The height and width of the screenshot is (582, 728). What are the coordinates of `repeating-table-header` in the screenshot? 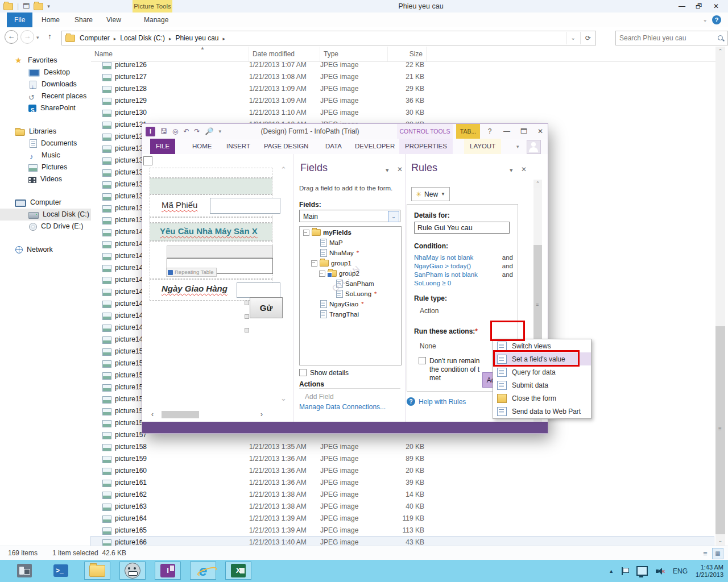 It's located at (220, 252).